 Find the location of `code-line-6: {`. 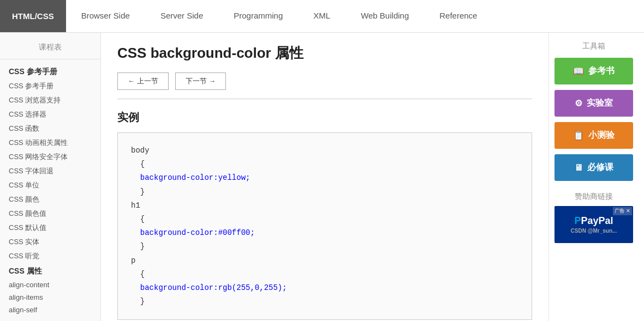

code-line-6: { is located at coordinates (138, 219).